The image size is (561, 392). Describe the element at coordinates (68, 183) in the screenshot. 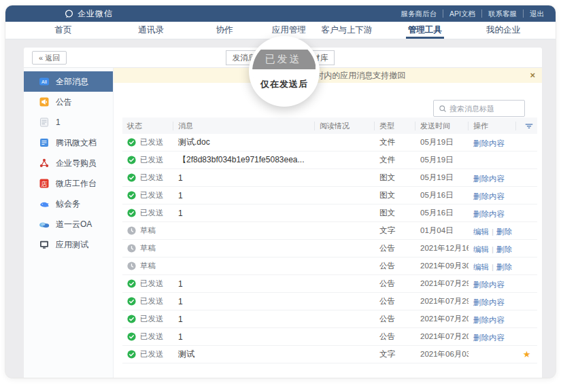

I see `sidebar-item-5: 店微店工作台` at that location.